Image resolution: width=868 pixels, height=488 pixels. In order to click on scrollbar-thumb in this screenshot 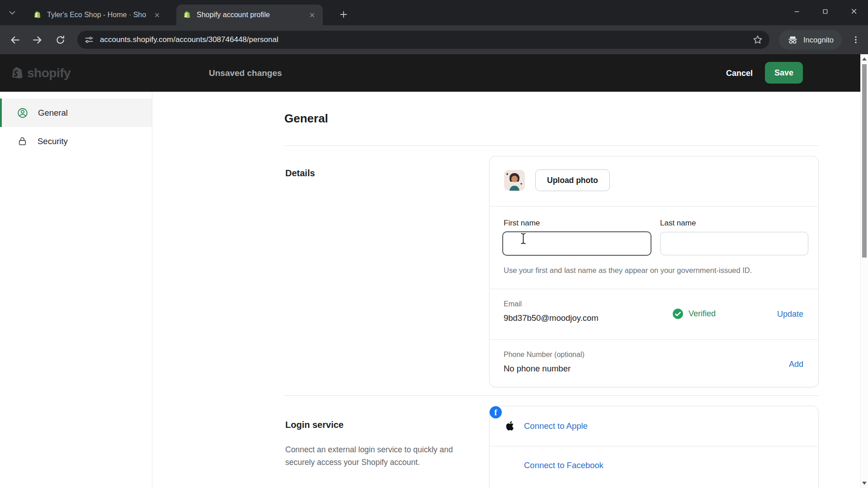, I will do `click(864, 161)`.